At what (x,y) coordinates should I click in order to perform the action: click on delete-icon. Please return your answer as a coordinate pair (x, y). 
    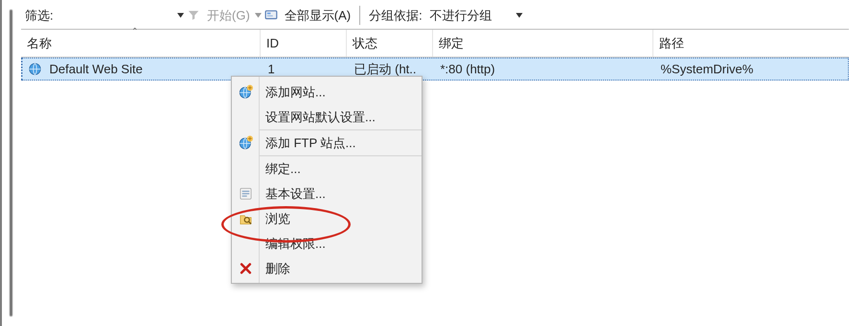
    Looking at the image, I should click on (246, 268).